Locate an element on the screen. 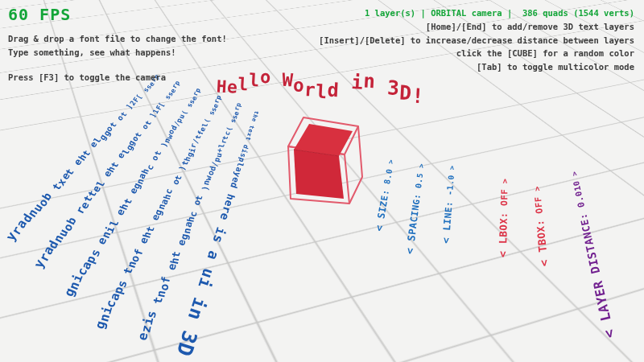  hint-layer-distance: [Insert]/[Delete] to increase/decrease d… is located at coordinates (477, 40).